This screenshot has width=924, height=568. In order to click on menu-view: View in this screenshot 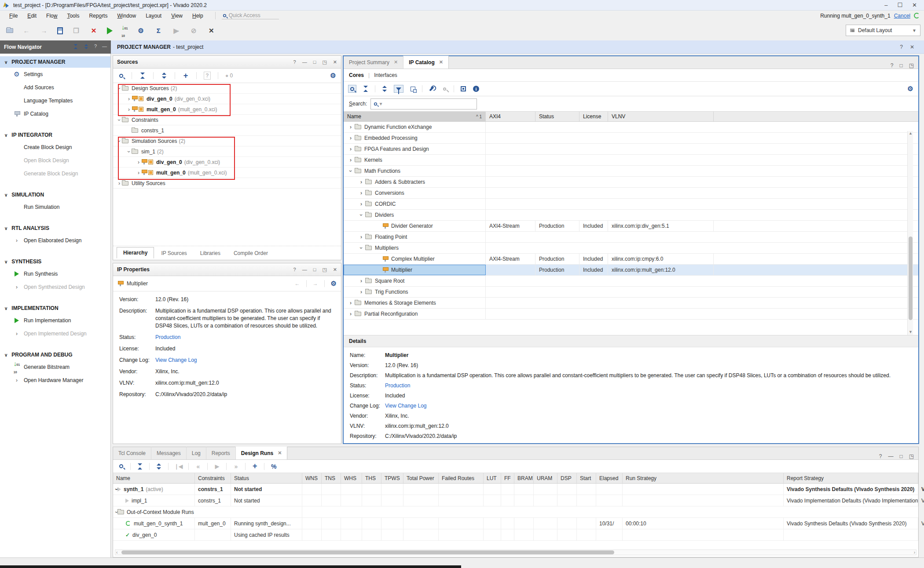, I will do `click(177, 16)`.